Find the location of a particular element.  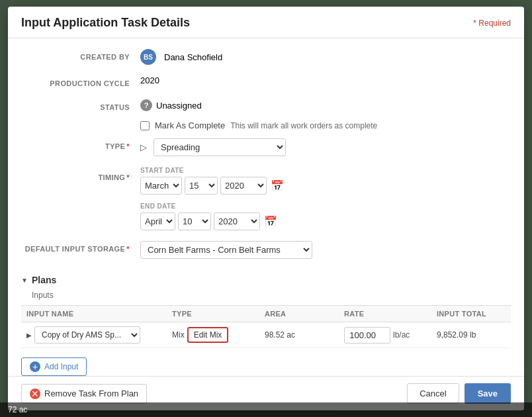

plans-title: Plans is located at coordinates (44, 280).